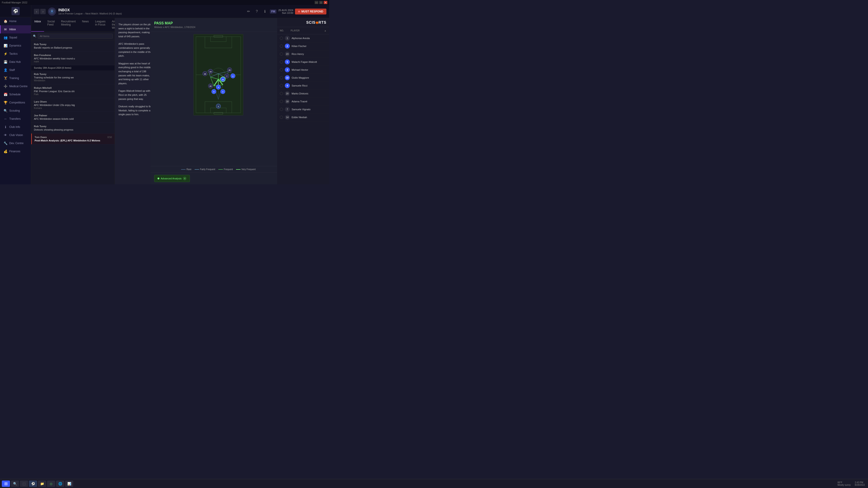 The height and width of the screenshot is (488, 868). Describe the element at coordinates (16, 78) in the screenshot. I see `sidebar-item-training: 🏋 Training` at that location.